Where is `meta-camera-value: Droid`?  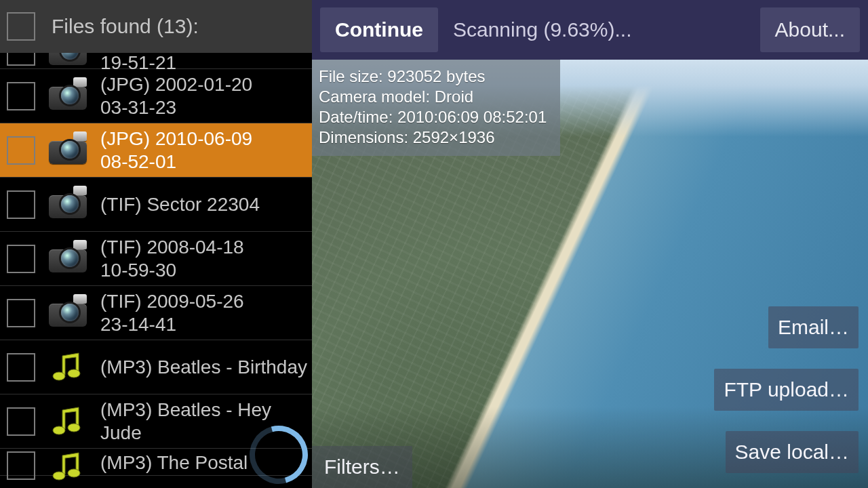 meta-camera-value: Droid is located at coordinates (454, 96).